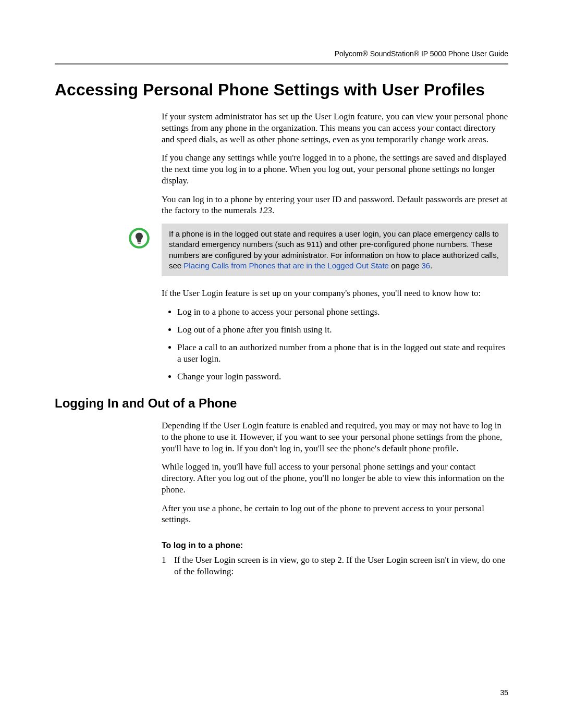 This screenshot has height=728, width=563. Describe the element at coordinates (335, 344) in the screenshot. I see `bullet-list: Log in to a phone to access your persona…` at that location.